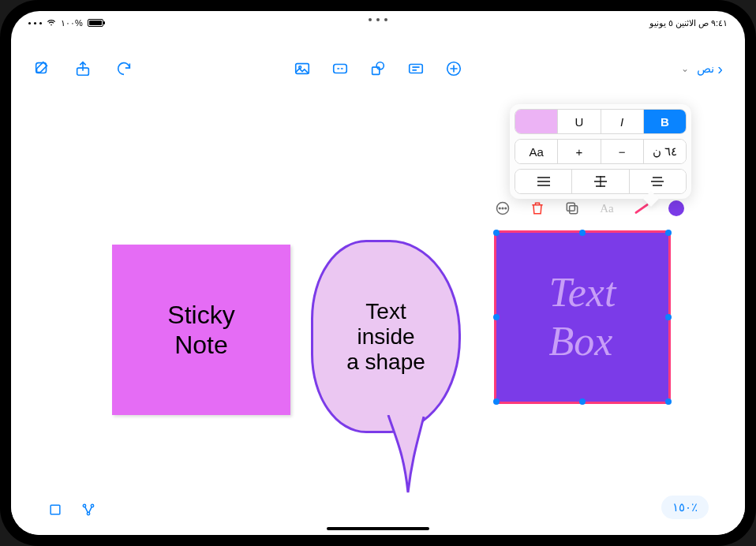 Image resolution: width=756 pixels, height=546 pixels. Describe the element at coordinates (579, 151) in the screenshot. I see `increase-size-button: +` at that location.